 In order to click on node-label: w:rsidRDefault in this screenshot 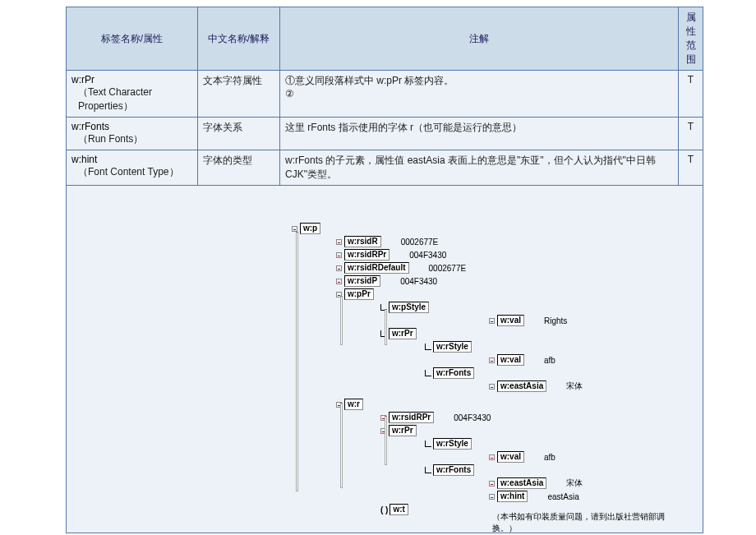, I will do `click(376, 268)`.